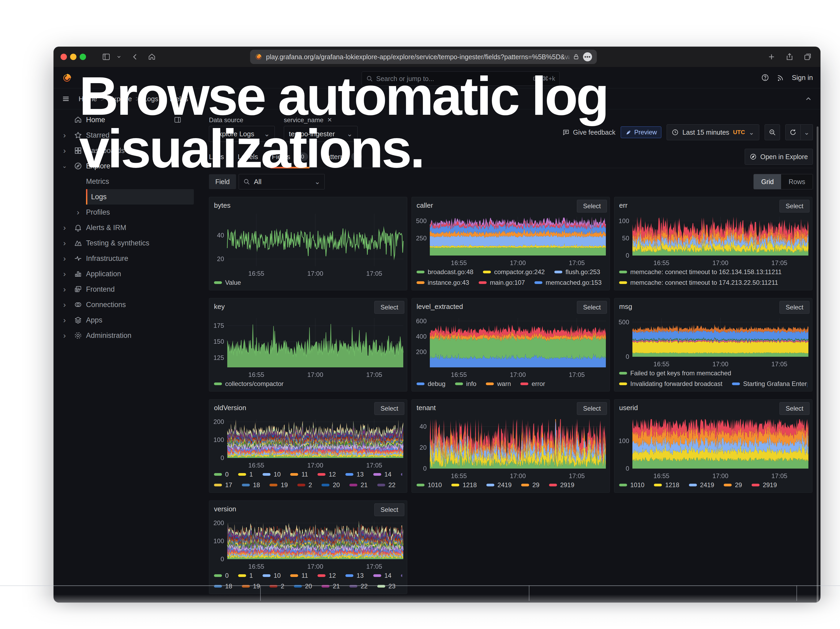  I want to click on chevron-down-icon, so click(119, 57).